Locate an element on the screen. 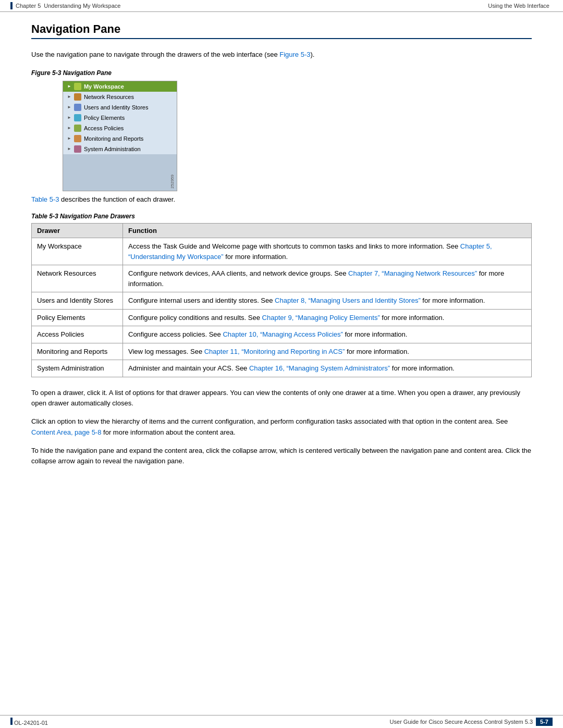 This screenshot has width=563, height=728. func-text: Administer and maintain your ACS. See is located at coordinates (189, 368).